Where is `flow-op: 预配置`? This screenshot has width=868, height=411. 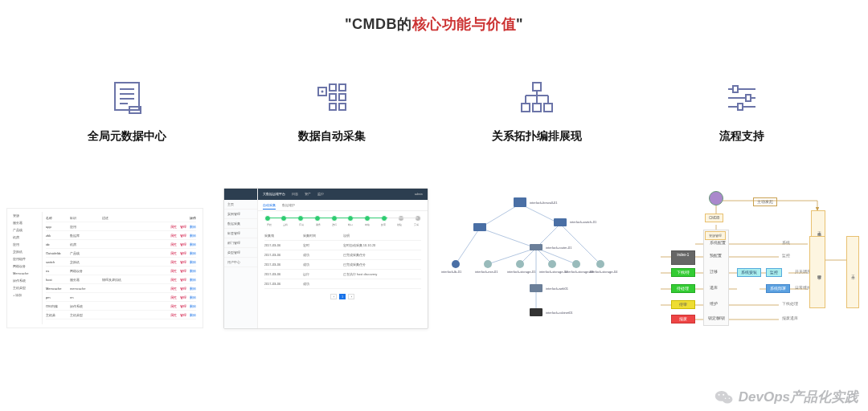
flow-op: 预配置 is located at coordinates (715, 255).